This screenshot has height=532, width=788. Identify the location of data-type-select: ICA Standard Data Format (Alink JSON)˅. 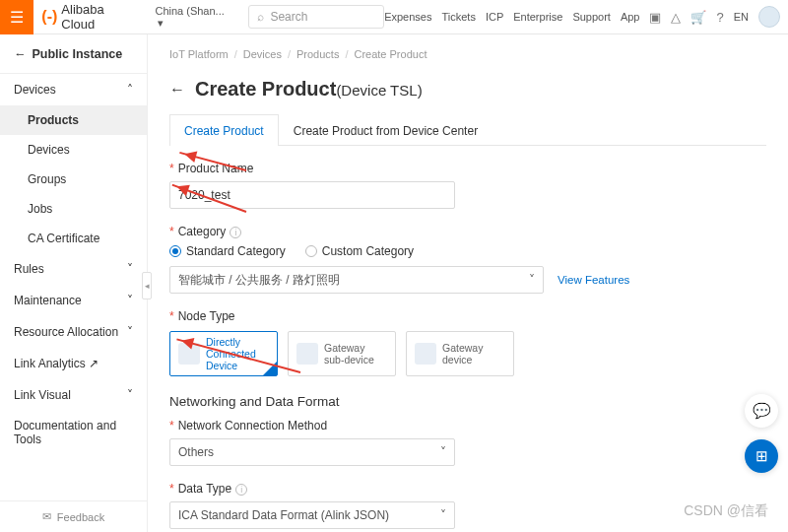
(312, 515).